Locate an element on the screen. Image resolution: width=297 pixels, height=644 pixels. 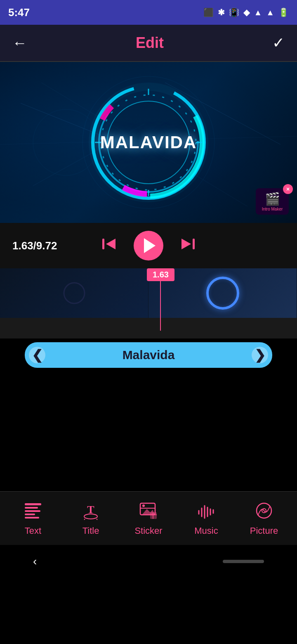
prev-button is located at coordinates (108, 246).